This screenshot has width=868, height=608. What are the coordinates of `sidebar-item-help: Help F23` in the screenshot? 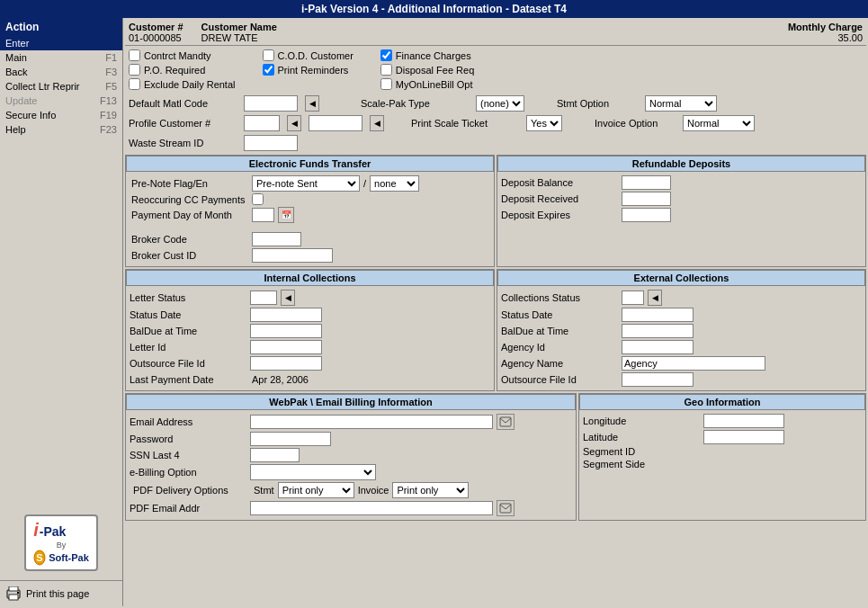 It's located at (61, 130).